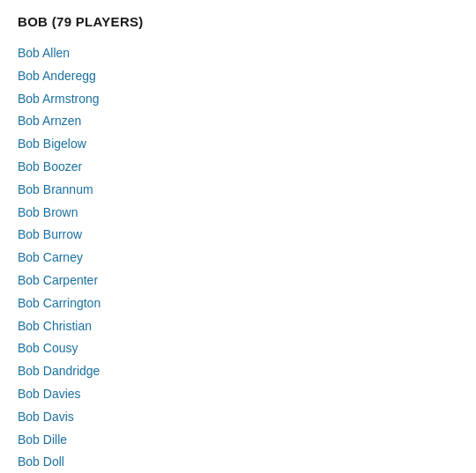 The height and width of the screenshot is (473, 476). What do you see at coordinates (58, 280) in the screenshot?
I see `player-link: Bob Carpenter` at bounding box center [58, 280].